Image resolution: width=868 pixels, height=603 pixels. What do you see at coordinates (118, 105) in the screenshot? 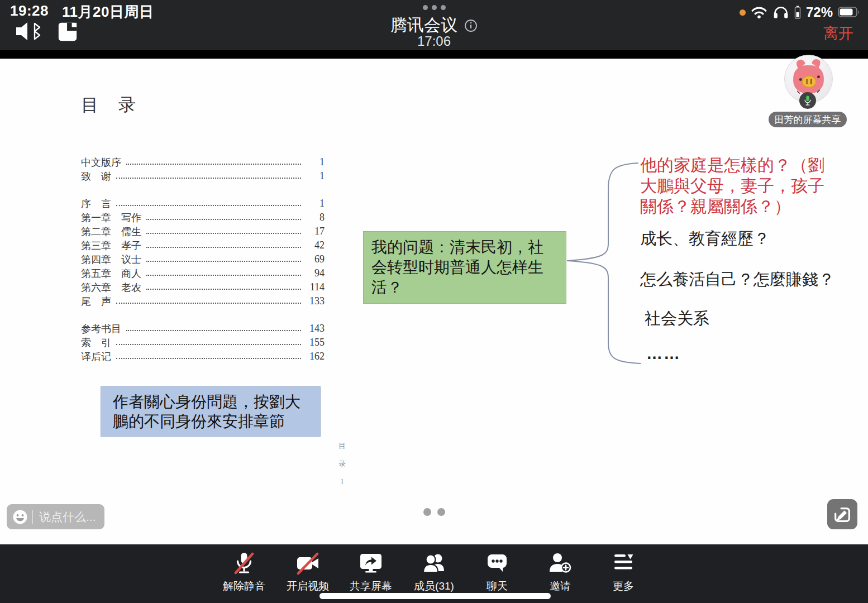
I see `toc-title: 目录` at bounding box center [118, 105].